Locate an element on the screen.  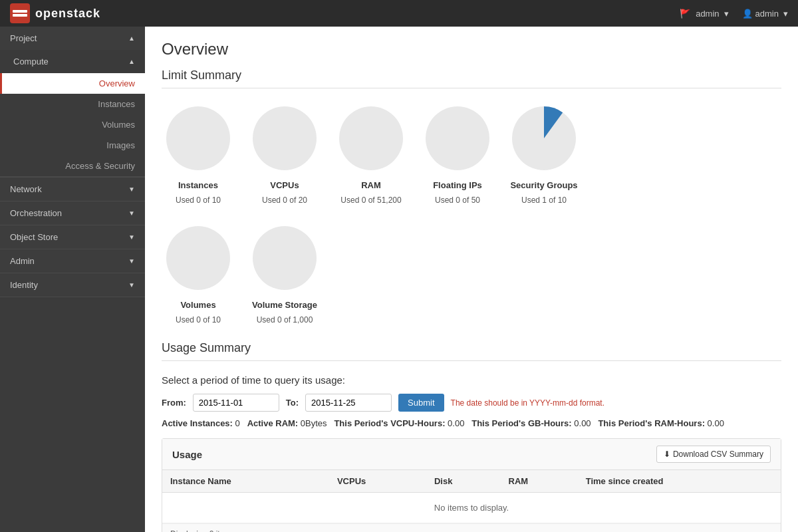
displaying-count: Displaying 0 items is located at coordinates (471, 528).